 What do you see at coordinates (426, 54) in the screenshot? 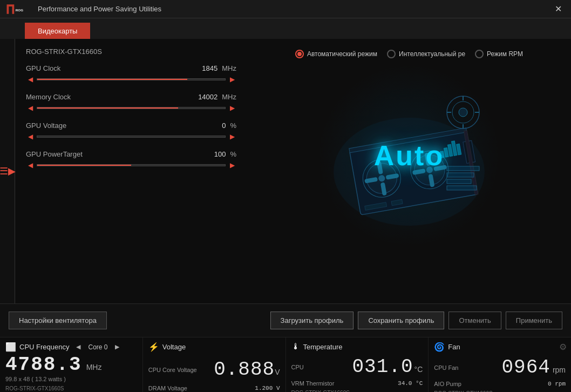
I see `fan-mode-intelligent: Интеллектуальный ре` at bounding box center [426, 54].